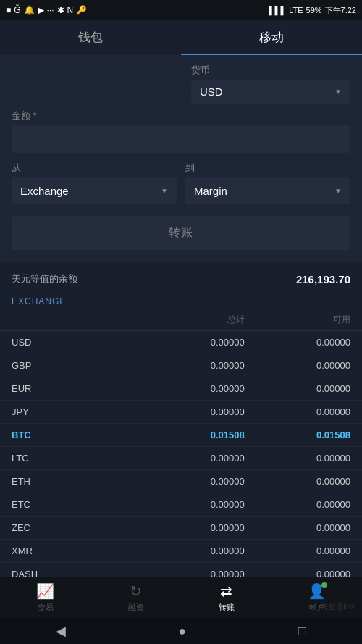 The image size is (362, 644). I want to click on trade-label: 交易, so click(46, 607).